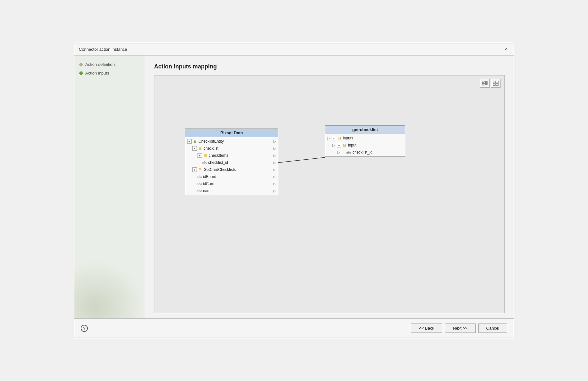 This screenshot has height=381, width=588. Describe the element at coordinates (370, 152) in the screenshot. I see `tree-row-checklist-id-right: ▷ abc checklist_id` at that location.